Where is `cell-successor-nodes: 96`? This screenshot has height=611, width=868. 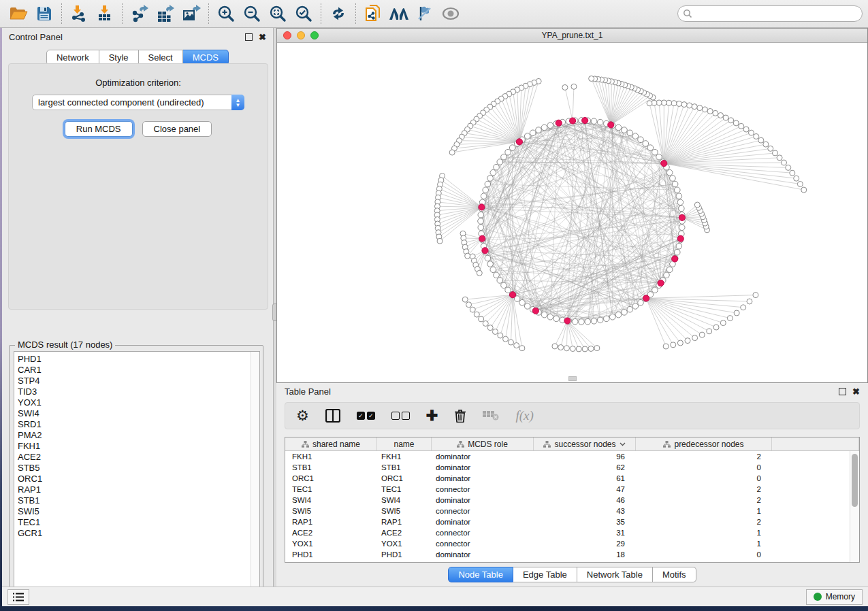
cell-successor-nodes: 96 is located at coordinates (585, 457).